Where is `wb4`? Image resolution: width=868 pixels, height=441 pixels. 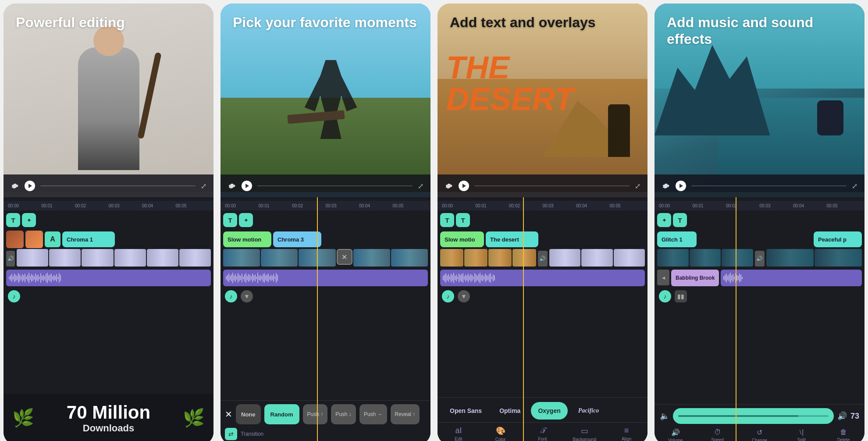
wb4 is located at coordinates (738, 278).